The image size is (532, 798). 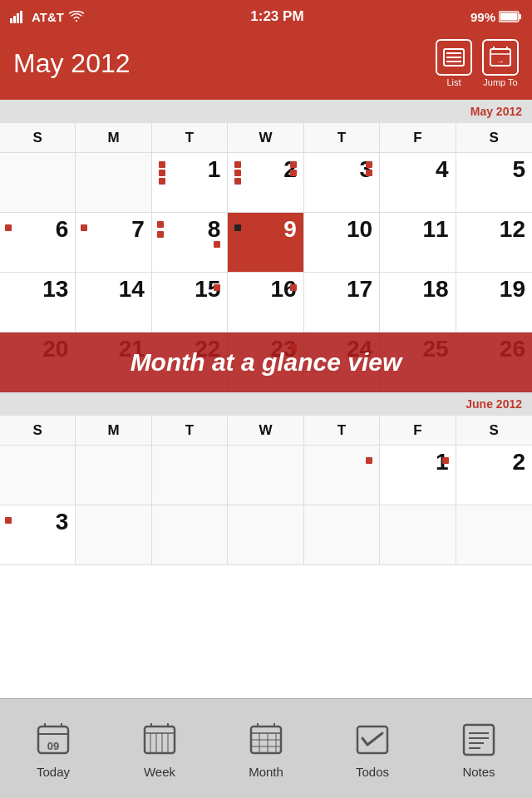 I want to click on cal-cell-may-10: 10, so click(x=342, y=243).